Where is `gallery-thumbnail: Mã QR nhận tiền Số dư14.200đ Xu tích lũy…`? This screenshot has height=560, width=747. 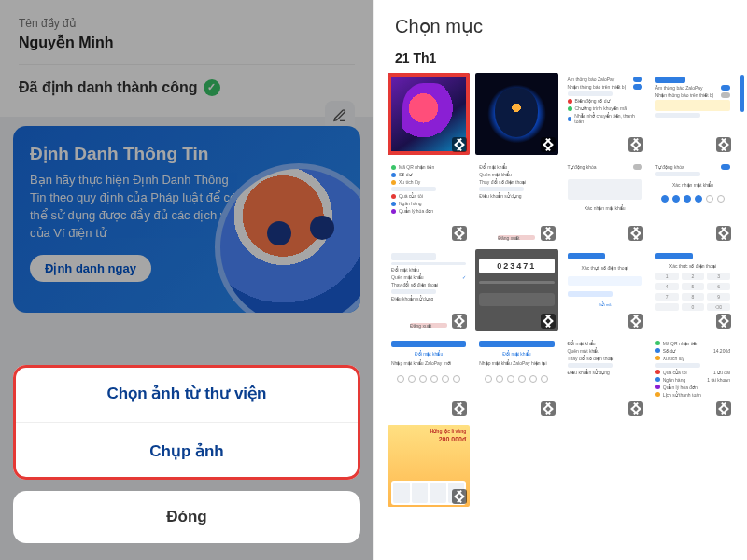
gallery-thumbnail: Mã QR nhận tiền Số dư14.200đ Xu tích lũy… is located at coordinates (693, 378).